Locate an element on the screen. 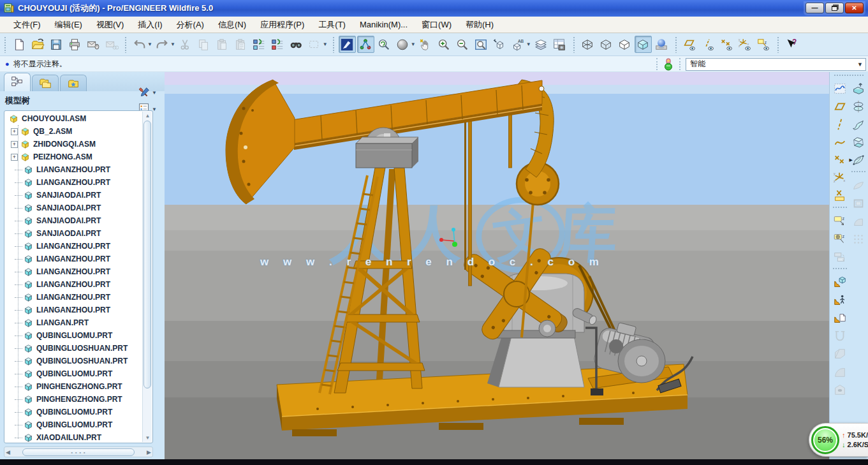 This screenshot has height=465, width=868. restore-button is located at coordinates (834, 8).